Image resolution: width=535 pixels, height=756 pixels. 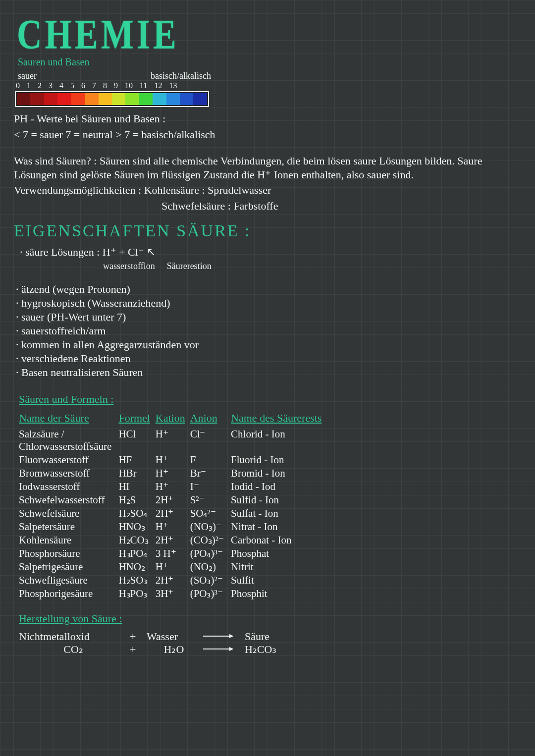 I want to click on table-cell: HNO₂, so click(x=137, y=567).